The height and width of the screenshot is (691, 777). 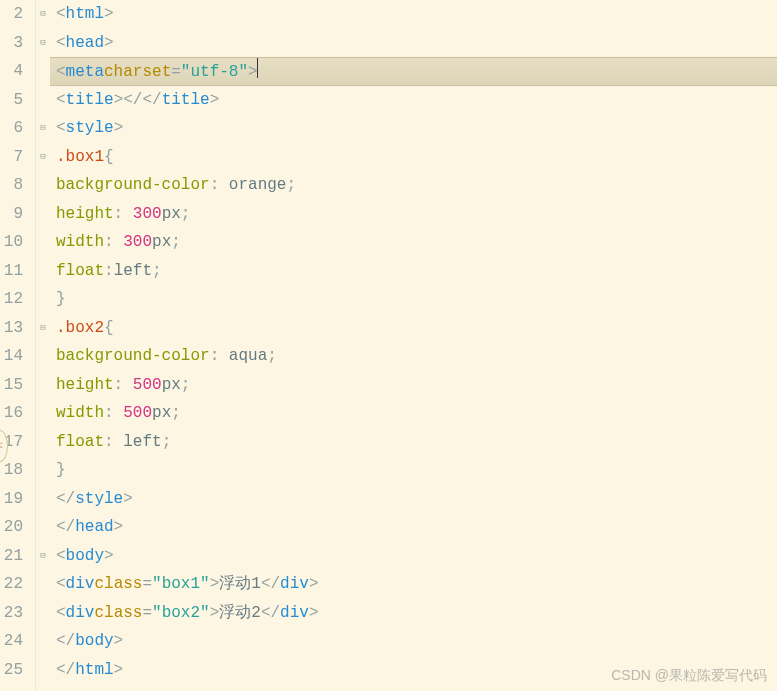 I want to click on code-line: width: 500px;, so click(x=414, y=414).